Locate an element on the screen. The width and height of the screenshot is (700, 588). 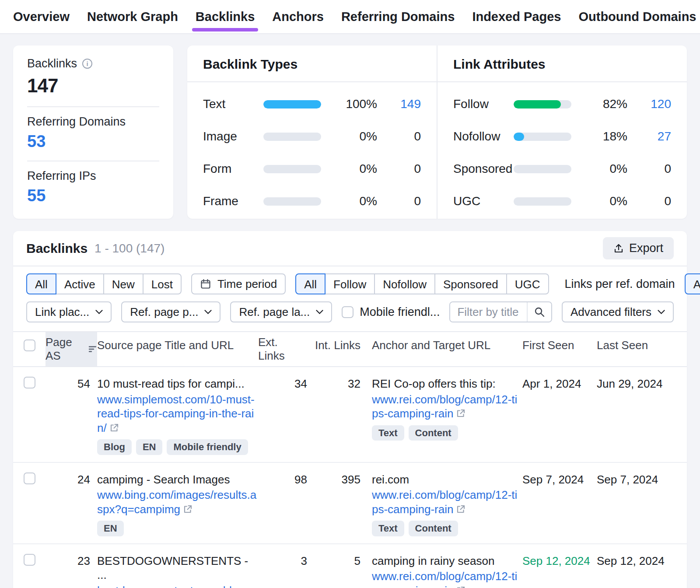
int-links-value: 32 is located at coordinates (334, 384).